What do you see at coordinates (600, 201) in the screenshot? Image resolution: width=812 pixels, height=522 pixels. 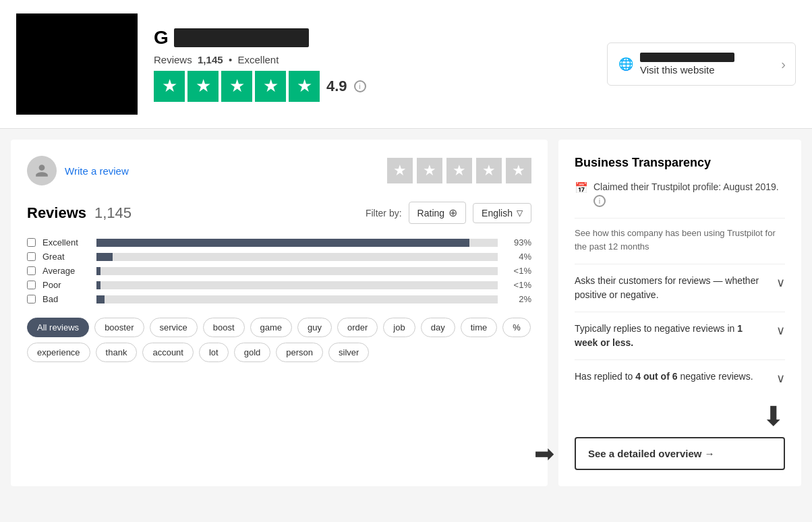 I see `claimed-info-icon: i` at bounding box center [600, 201].